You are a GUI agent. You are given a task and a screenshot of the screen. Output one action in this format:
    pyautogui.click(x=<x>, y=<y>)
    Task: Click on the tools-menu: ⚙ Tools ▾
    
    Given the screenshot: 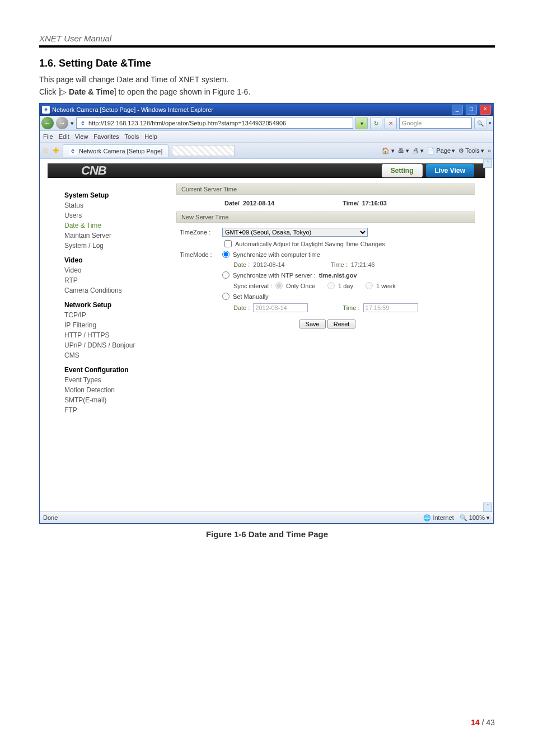 What is the action you would take?
    pyautogui.click(x=471, y=151)
    